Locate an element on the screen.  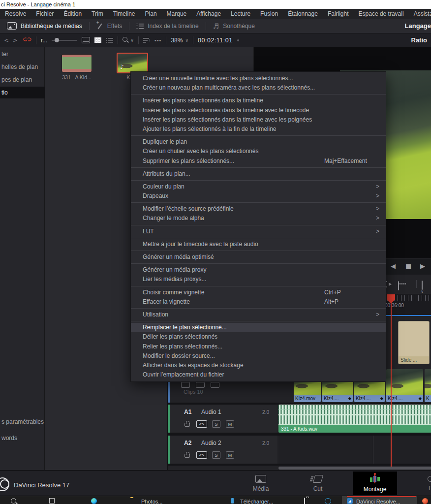
track-name: Audio 1 is located at coordinates (212, 412).